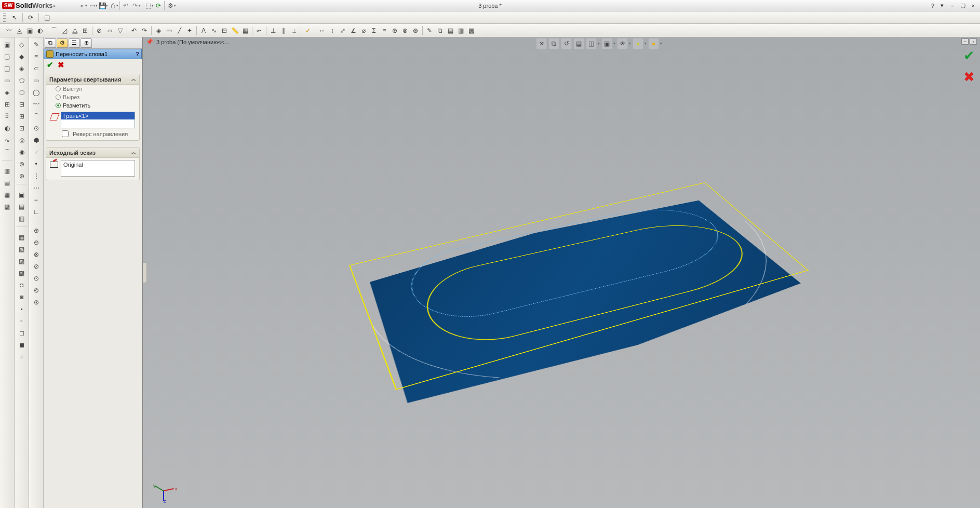 This screenshot has width=980, height=508. What do you see at coordinates (92, 89) in the screenshot?
I see `radio-extrude: Выступ` at bounding box center [92, 89].